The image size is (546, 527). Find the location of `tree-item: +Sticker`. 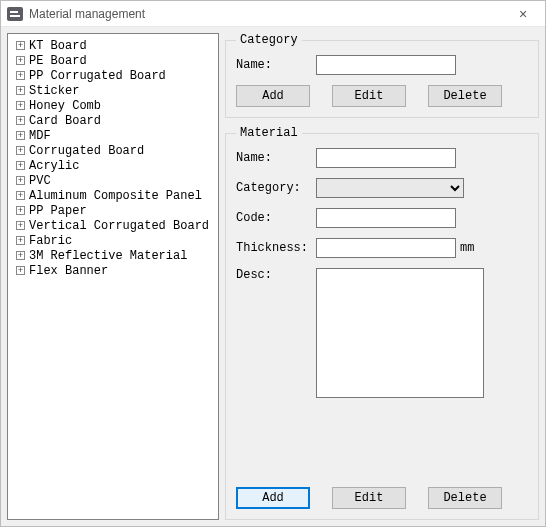

tree-item: +Sticker is located at coordinates (113, 90).